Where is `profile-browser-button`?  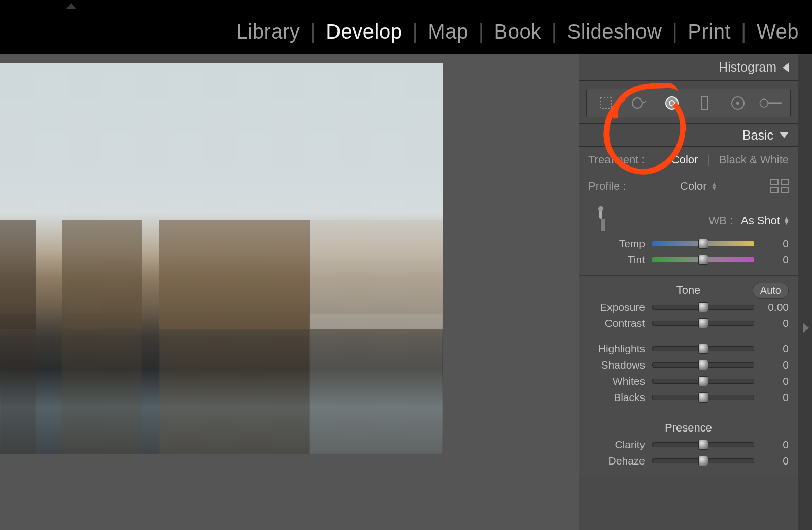 profile-browser-button is located at coordinates (780, 186).